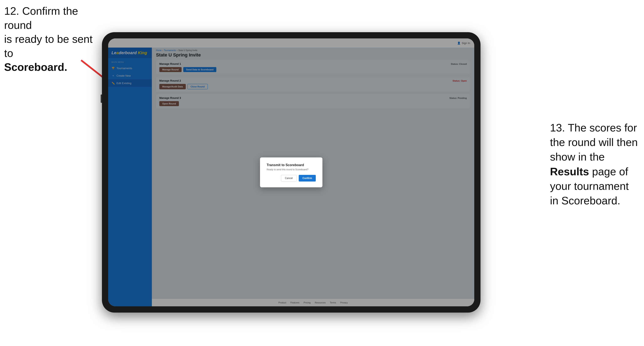 The height and width of the screenshot is (346, 644). Describe the element at coordinates (570, 172) in the screenshot. I see `annotation-right-bold: Results` at that location.